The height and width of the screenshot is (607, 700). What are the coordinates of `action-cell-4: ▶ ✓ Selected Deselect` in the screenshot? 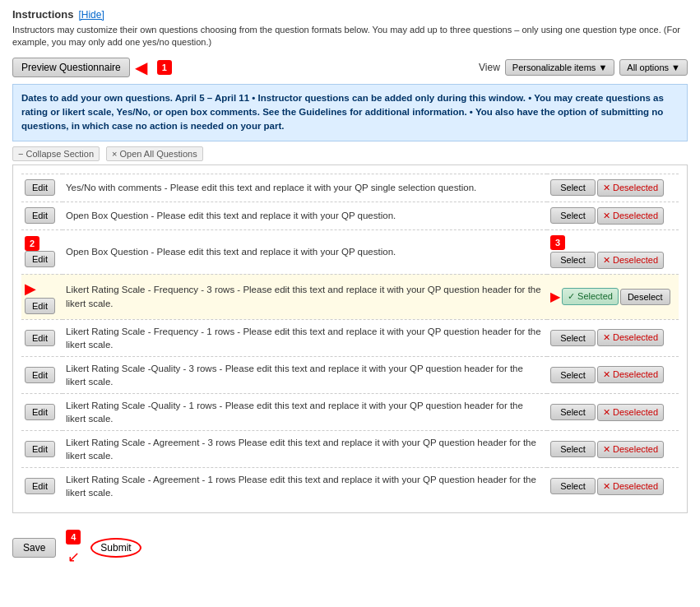 It's located at (613, 296).